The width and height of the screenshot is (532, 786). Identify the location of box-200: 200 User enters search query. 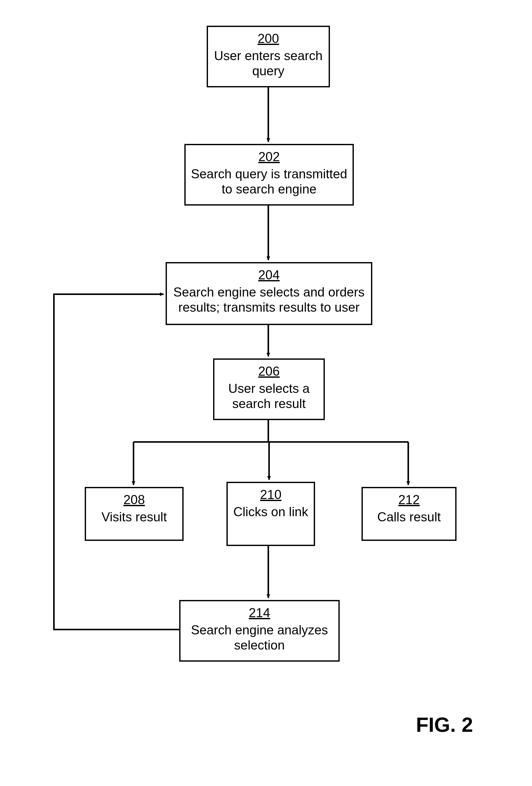
(268, 56).